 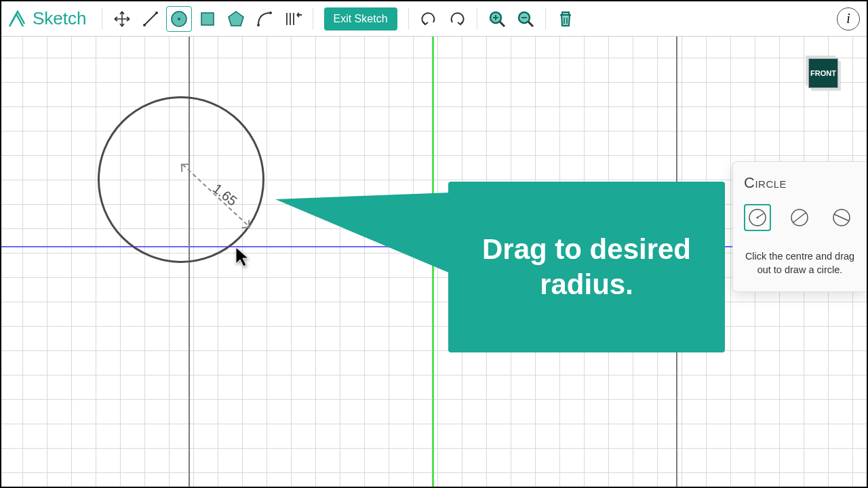 I want to click on redo-icon, so click(x=457, y=19).